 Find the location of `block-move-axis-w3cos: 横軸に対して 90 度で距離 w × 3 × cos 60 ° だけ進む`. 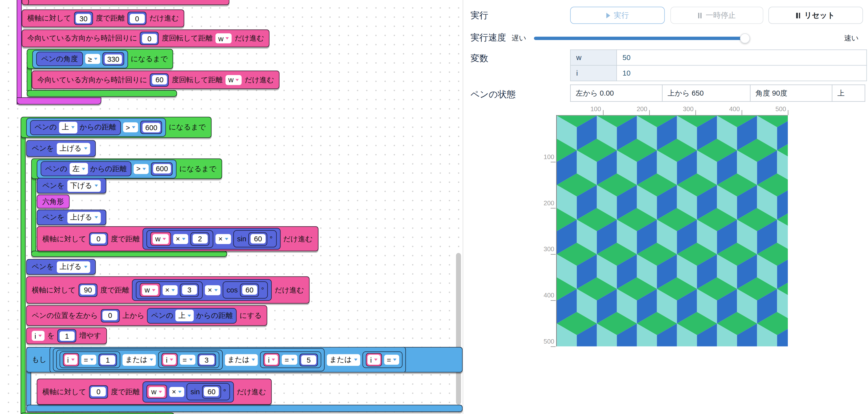

block-move-axis-w3cos: 横軸に対して 90 度で距離 w × 3 × cos 60 ° だけ進む is located at coordinates (168, 290).